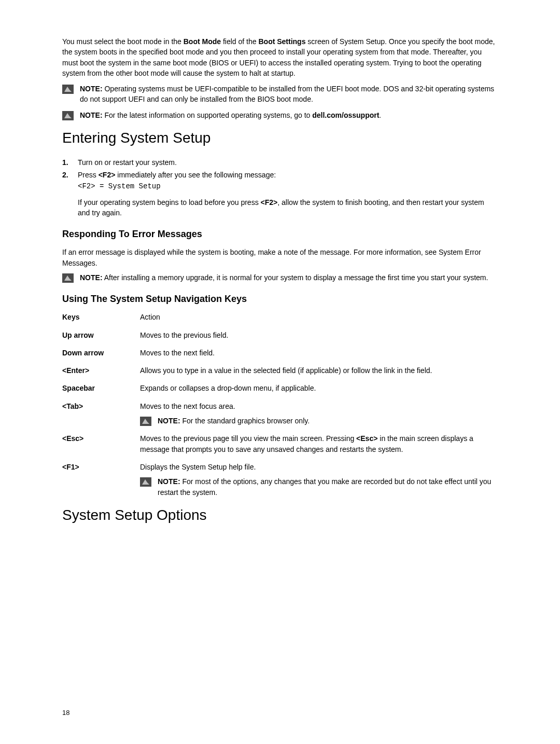 The image size is (560, 744). I want to click on f1-note-text: NOTE: For most of the options, any chang…, so click(328, 487).